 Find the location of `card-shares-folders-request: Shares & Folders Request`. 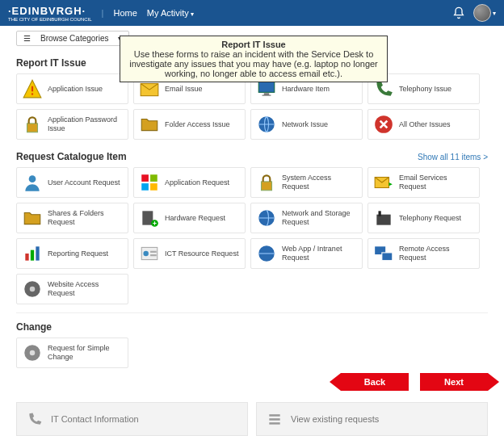

card-shares-folders-request: Shares & Folders Request is located at coordinates (73, 218).